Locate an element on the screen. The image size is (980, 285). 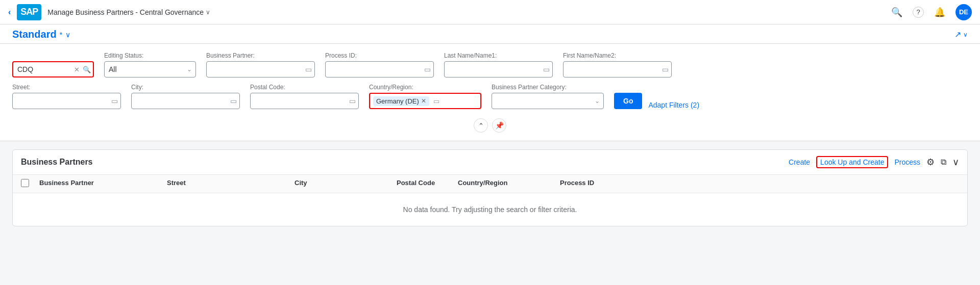
cdq-field: ✕ 🔍 is located at coordinates (53, 69).